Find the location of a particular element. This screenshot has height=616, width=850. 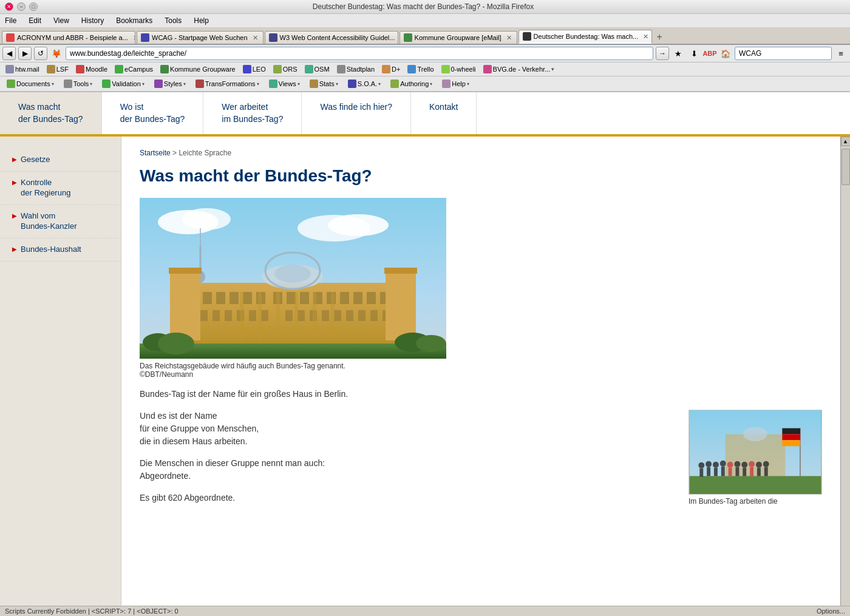

documents-icon is located at coordinates (11, 84).